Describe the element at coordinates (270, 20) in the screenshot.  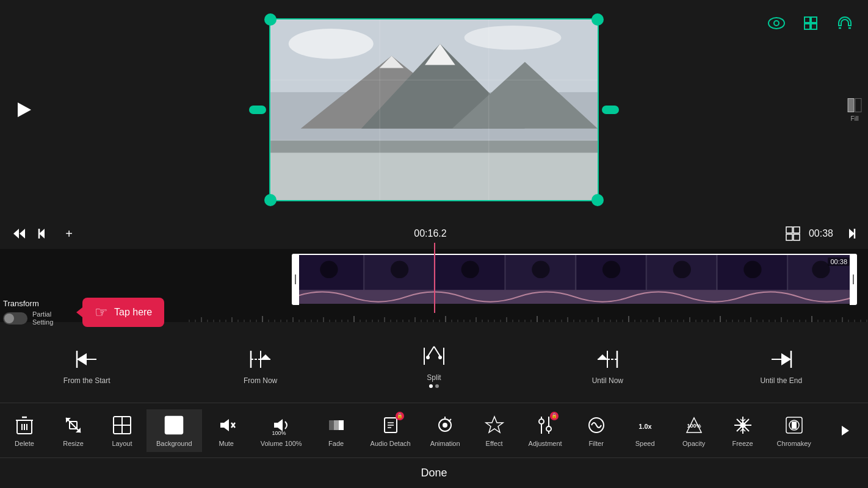
I see `handle-top-left` at that location.